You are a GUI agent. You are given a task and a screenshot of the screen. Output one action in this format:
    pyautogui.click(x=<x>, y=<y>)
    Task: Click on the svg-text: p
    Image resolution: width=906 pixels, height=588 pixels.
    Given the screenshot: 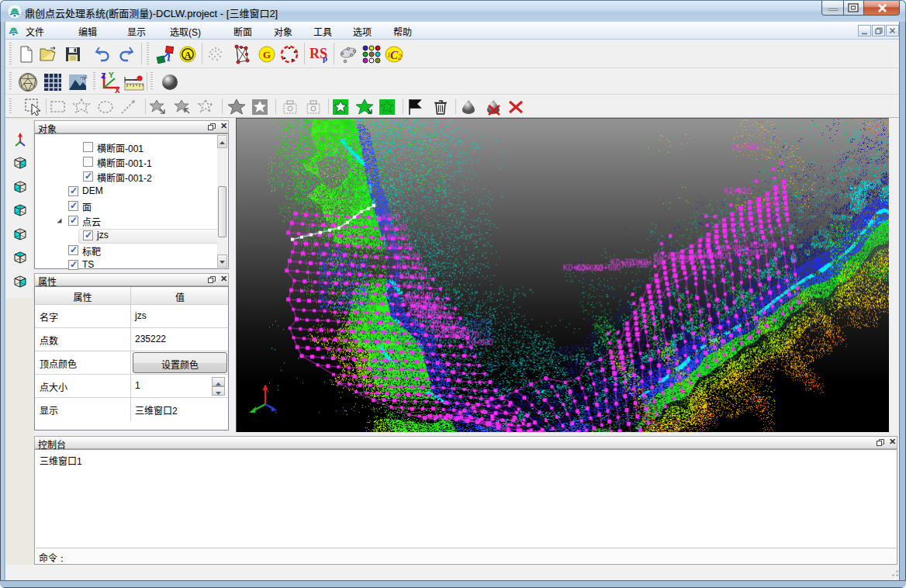 What is the action you would take?
    pyautogui.click(x=325, y=58)
    